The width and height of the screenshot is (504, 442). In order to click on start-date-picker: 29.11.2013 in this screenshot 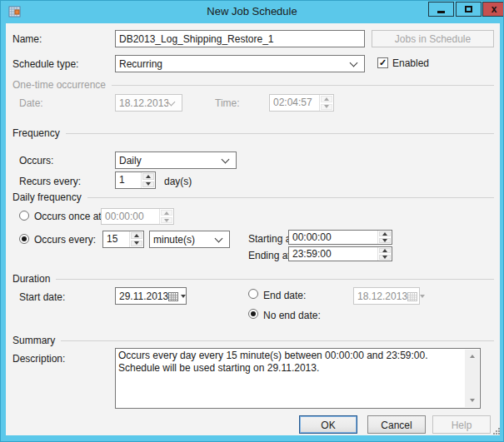, I will do `click(151, 296)`.